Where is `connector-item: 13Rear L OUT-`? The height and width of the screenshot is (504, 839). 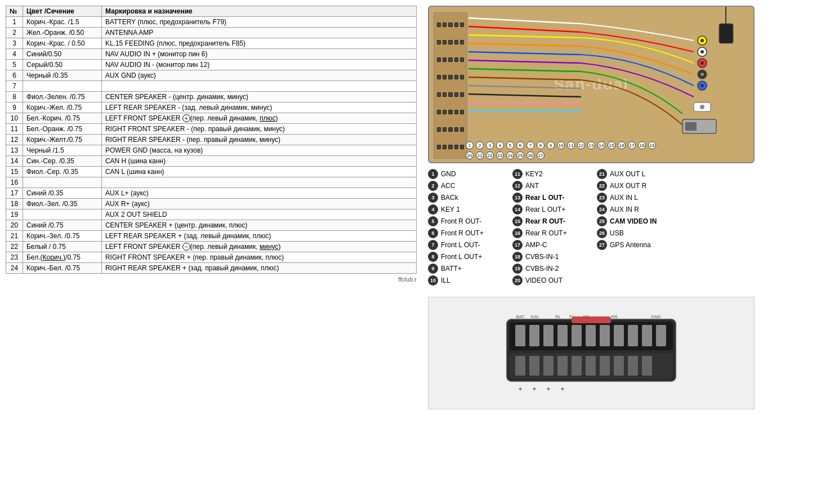
connector-item: 13Rear L OUT- is located at coordinates (549, 198).